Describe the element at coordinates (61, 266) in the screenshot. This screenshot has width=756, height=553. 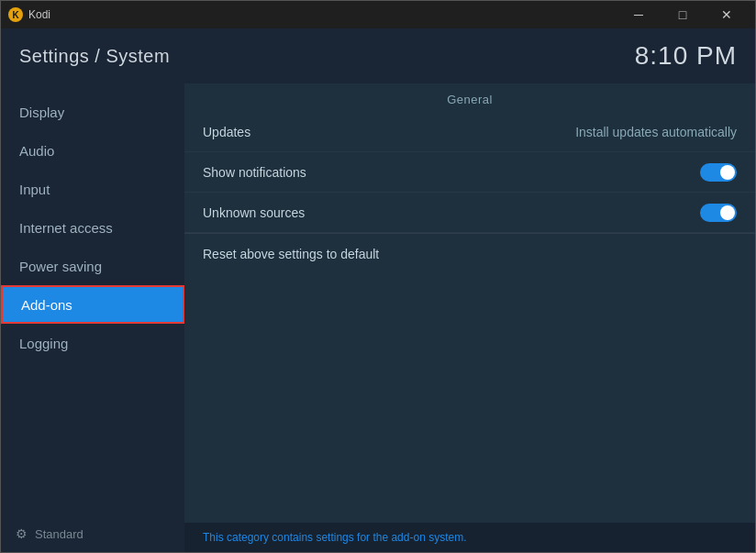
I see `sidebar-item-label: Power saving` at that location.